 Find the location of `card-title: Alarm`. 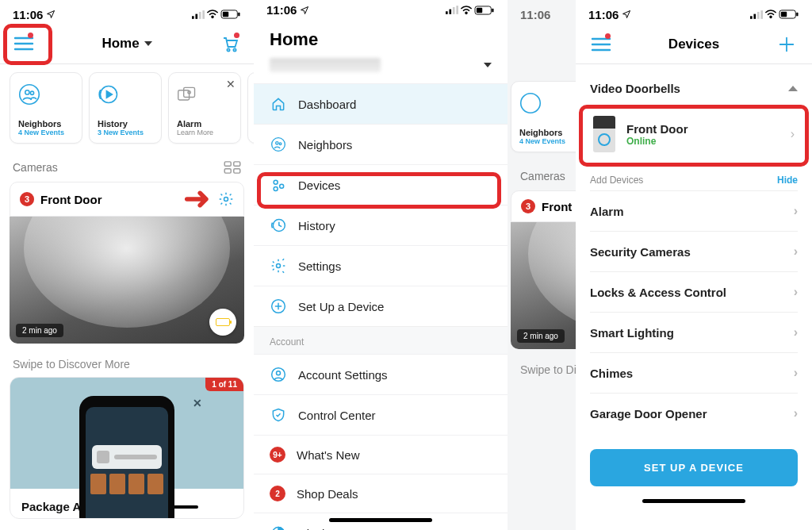

card-title: Alarm is located at coordinates (205, 124).